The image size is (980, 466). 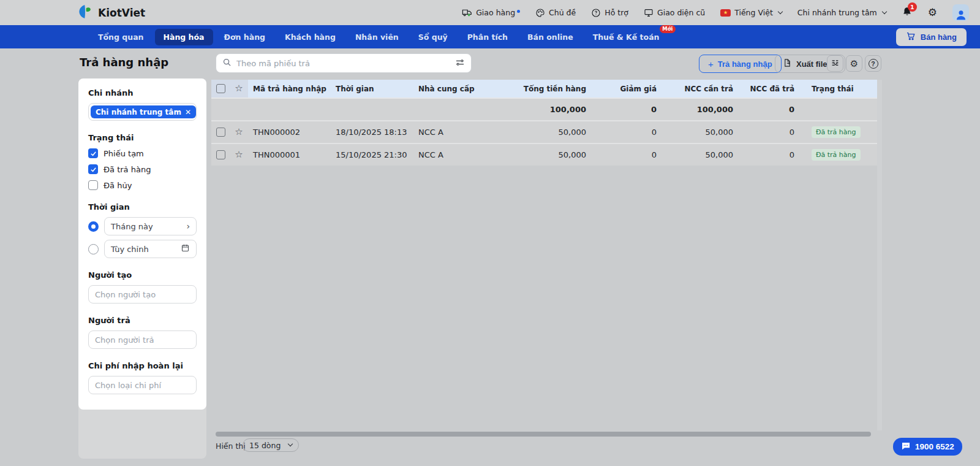 What do you see at coordinates (927, 446) in the screenshot?
I see `hotline-button: 1900 6522` at bounding box center [927, 446].